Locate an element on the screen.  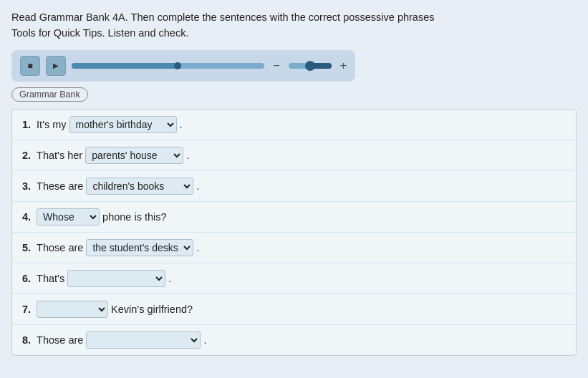
item-num-8: 8. is located at coordinates (26, 340).